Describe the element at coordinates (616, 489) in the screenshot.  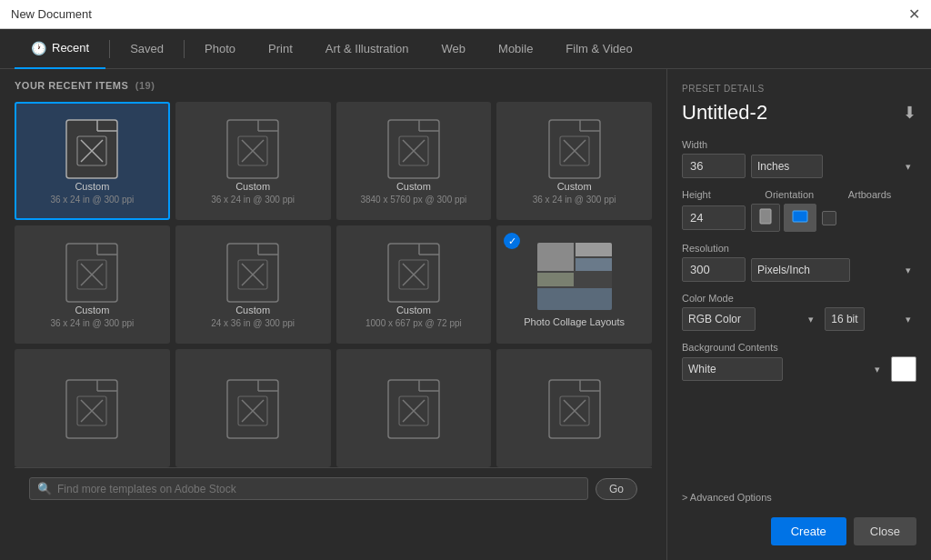
I see `go-button: Go` at that location.